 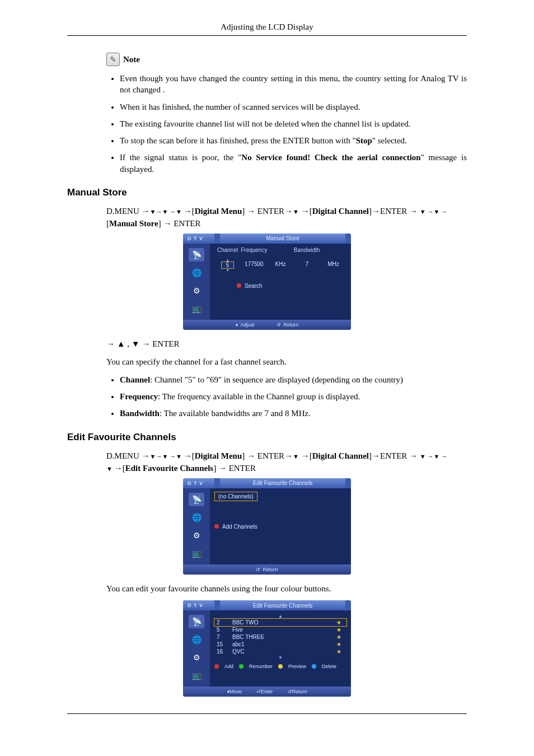 I want to click on chan-num: 15, so click(x=222, y=644).